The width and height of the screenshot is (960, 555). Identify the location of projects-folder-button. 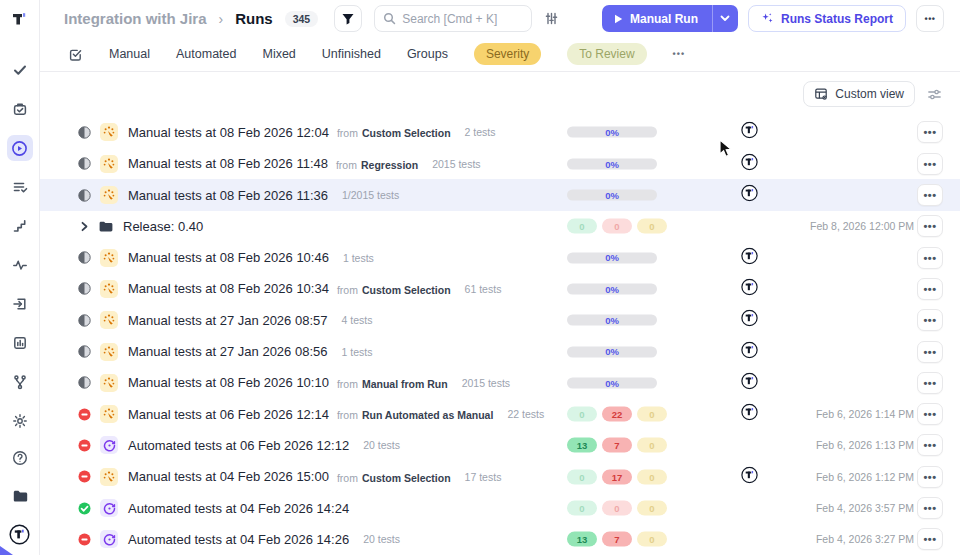
(20, 496).